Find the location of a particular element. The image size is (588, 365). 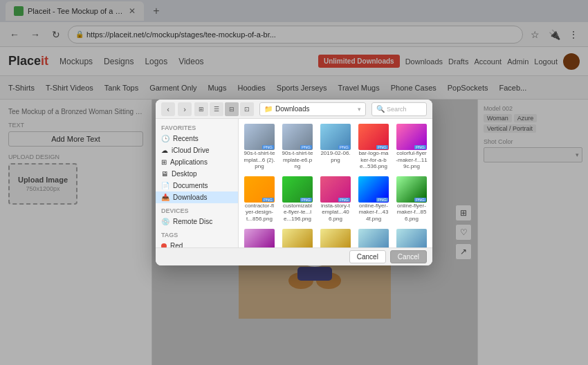

sidebar-remote-disc: 💿 Remote Disc is located at coordinates (196, 221).